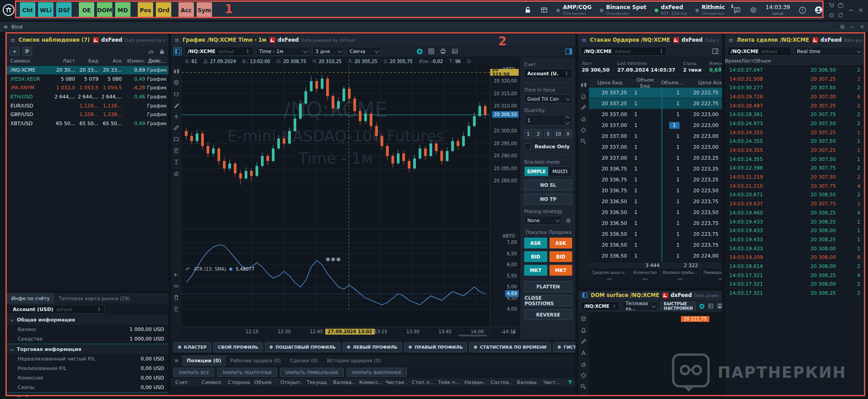 The width and height of the screenshot is (868, 399). Describe the element at coordinates (123, 10) in the screenshot. I see `workspace-button-md: MD` at that location.